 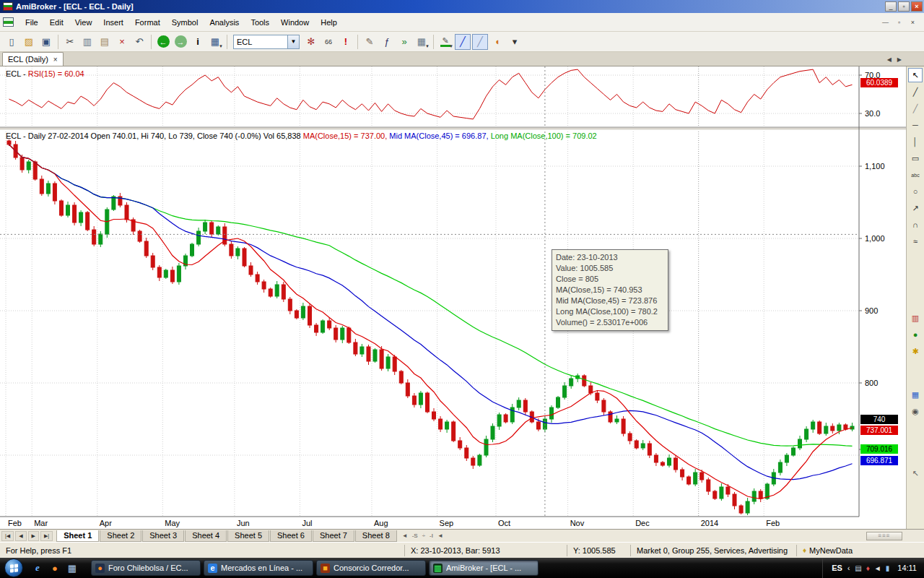 I want to click on arrow-tool-icon: ↗, so click(x=915, y=208).